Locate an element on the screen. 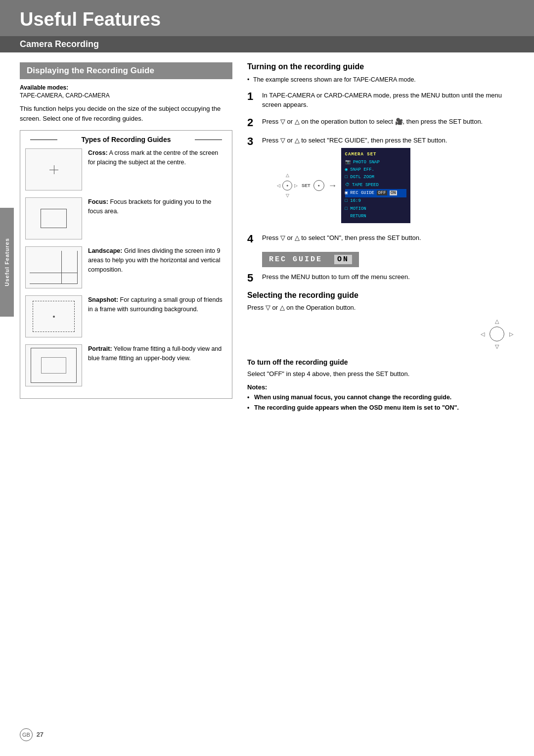 This screenshot has width=534, height=756. portrait-outer is located at coordinates (53, 365).